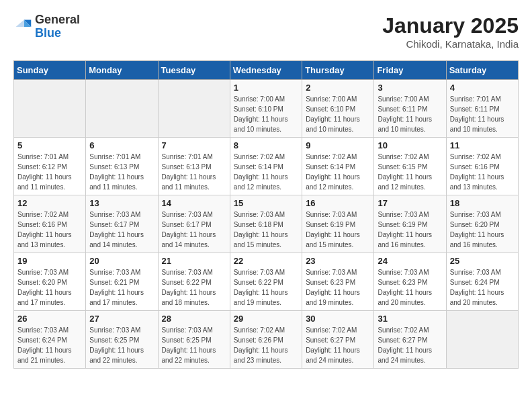 The width and height of the screenshot is (532, 411). What do you see at coordinates (122, 340) in the screenshot?
I see `calendar-cell: 27Sunrise: 7:03 AM Sunset: 6:25 PM Dayli…` at bounding box center [122, 340].